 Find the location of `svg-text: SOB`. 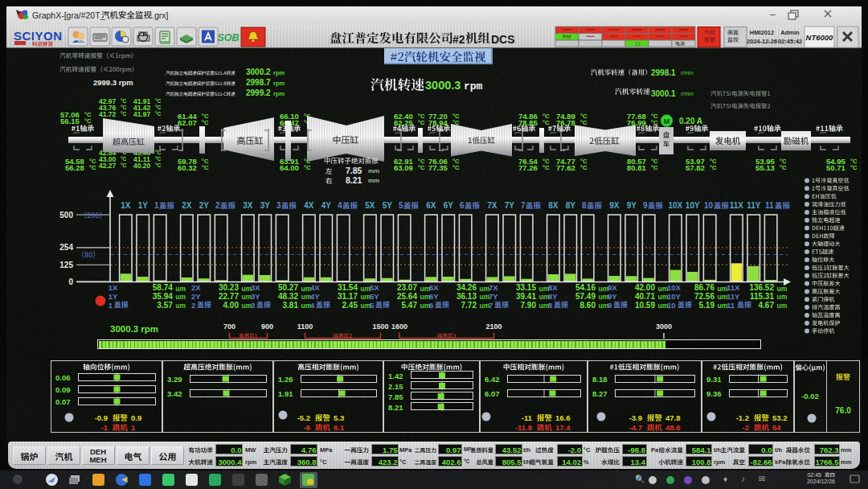

svg-text: SOB is located at coordinates (228, 38).